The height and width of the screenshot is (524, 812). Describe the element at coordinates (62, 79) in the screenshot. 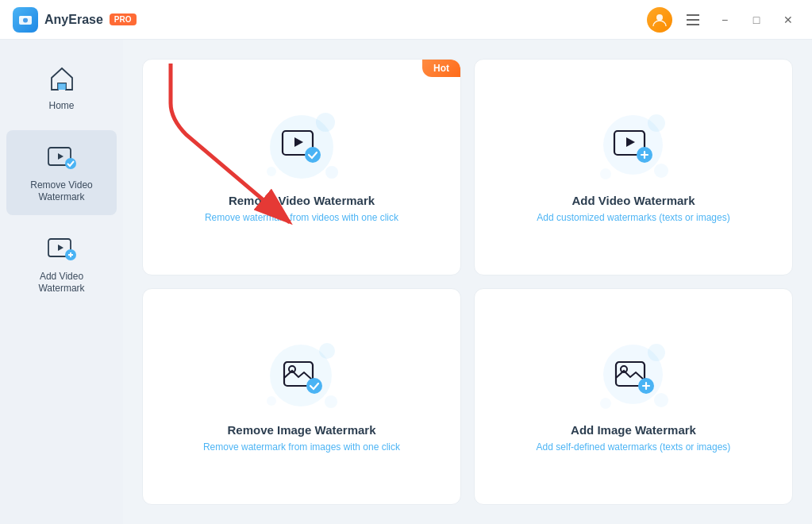

I see `home-icon` at that location.